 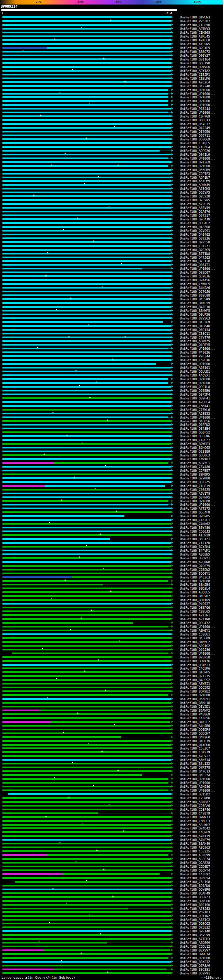 I want to click on alignment-row: UniRef100_Q6Y0R0, so click(x=111, y=889).